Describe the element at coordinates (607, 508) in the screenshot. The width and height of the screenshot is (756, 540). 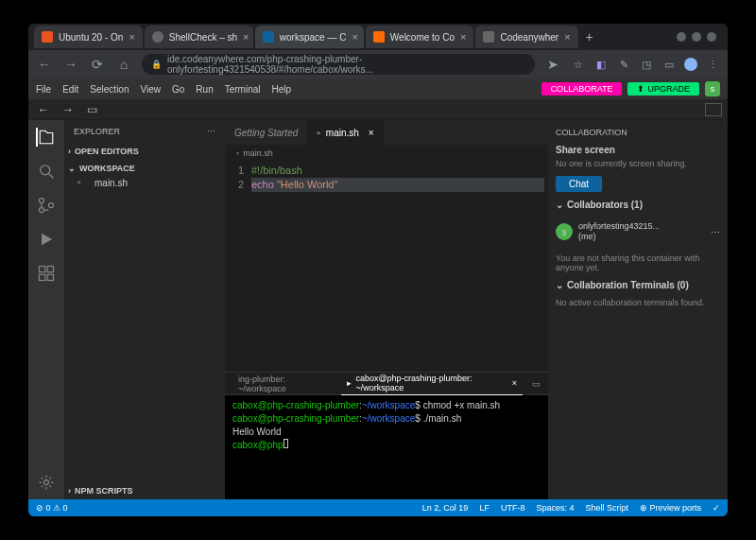
I see `language-status: Shell Script` at that location.